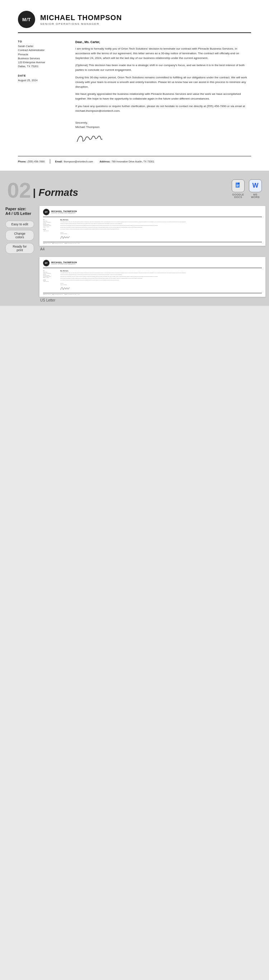  What do you see at coordinates (36, 161) in the screenshot?
I see `phone-value: (555) 456-7890` at bounding box center [36, 161].